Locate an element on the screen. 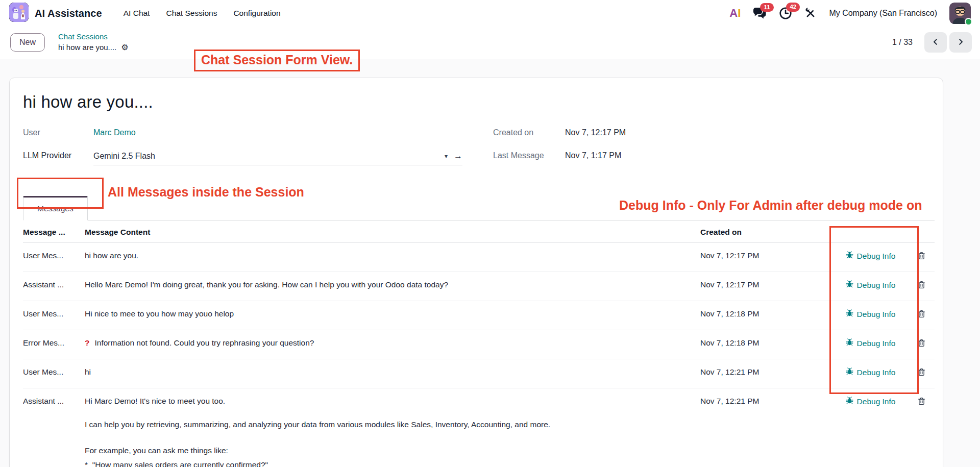 This screenshot has width=980, height=467. cell-message-content: Hi Marc Demo! It's nice to meet you too.… is located at coordinates (393, 428).